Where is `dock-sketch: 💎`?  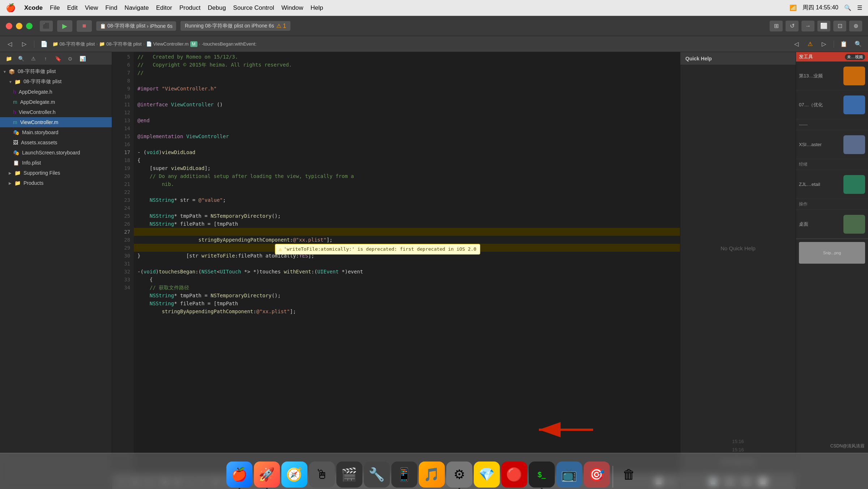
dock-sketch: 💎 is located at coordinates (487, 475).